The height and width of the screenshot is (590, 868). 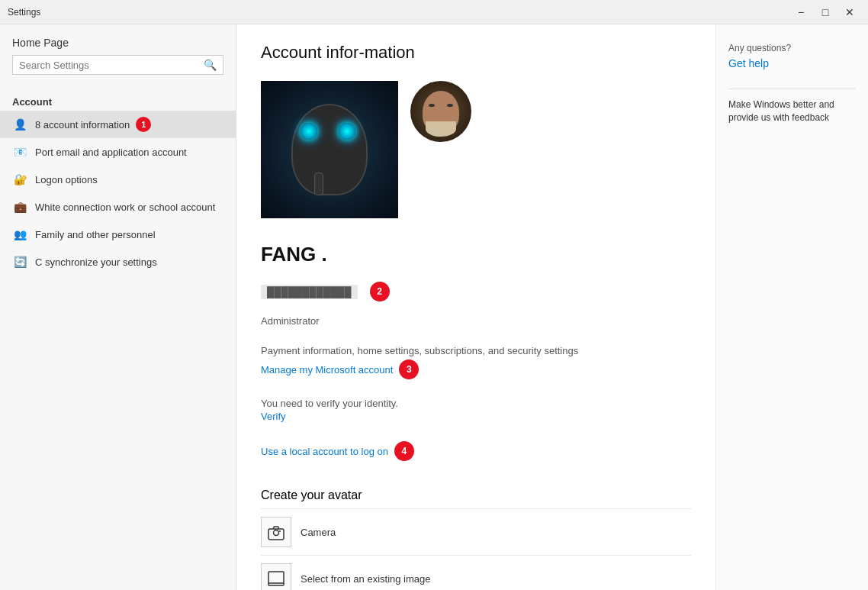 I want to click on verify-link: Verify, so click(x=273, y=417).